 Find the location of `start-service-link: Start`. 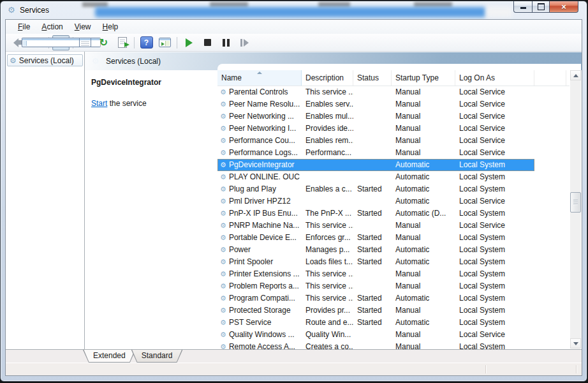

start-service-link: Start is located at coordinates (99, 103).